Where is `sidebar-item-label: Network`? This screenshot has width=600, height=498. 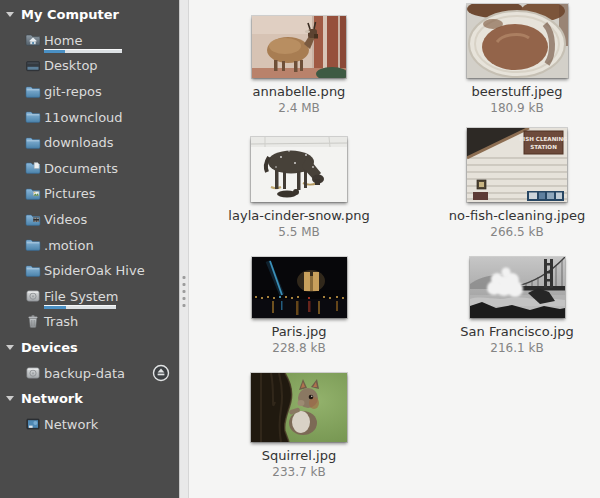 sidebar-item-label: Network is located at coordinates (71, 424).